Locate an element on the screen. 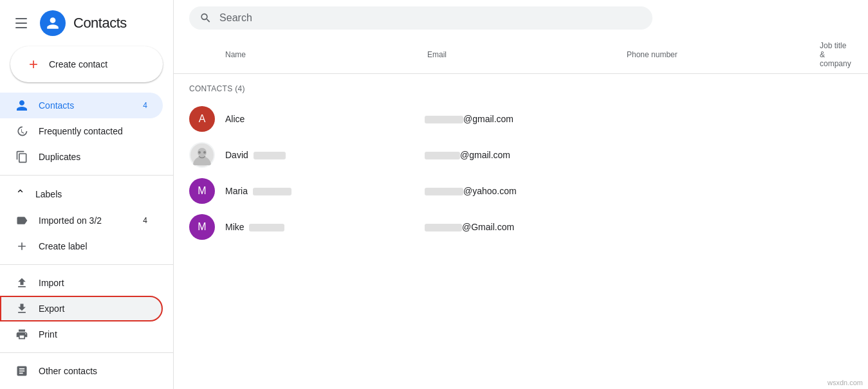  sidebar-item-contacts: Contacts 4 is located at coordinates (81, 105).